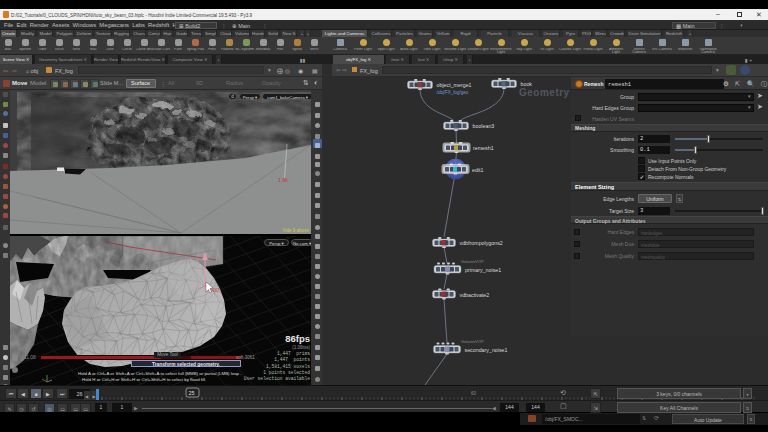 The height and width of the screenshot is (432, 768). What do you see at coordinates (454, 85) in the screenshot?
I see `svg-text: object_merge1` at bounding box center [454, 85].